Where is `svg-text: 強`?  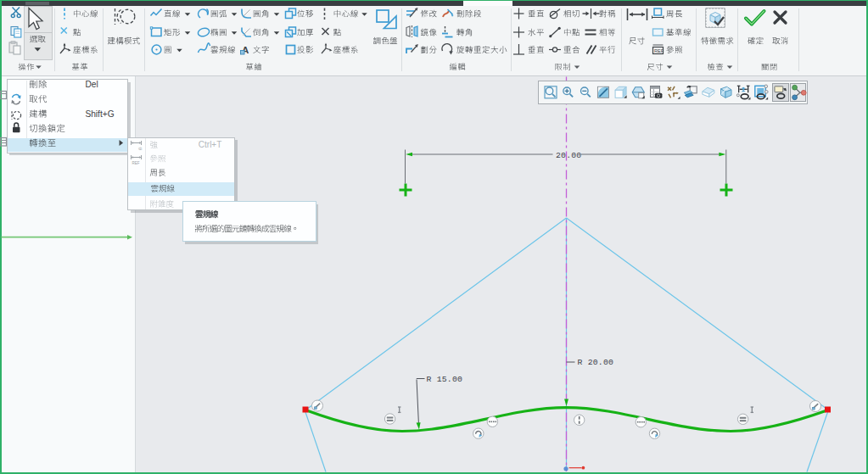
svg-text: 強 is located at coordinates (141, 149).